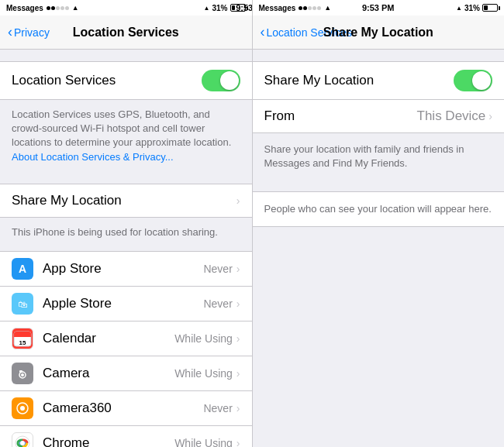 The width and height of the screenshot is (504, 447). I want to click on share-description-text: Share your location with family and frie…, so click(364, 156).